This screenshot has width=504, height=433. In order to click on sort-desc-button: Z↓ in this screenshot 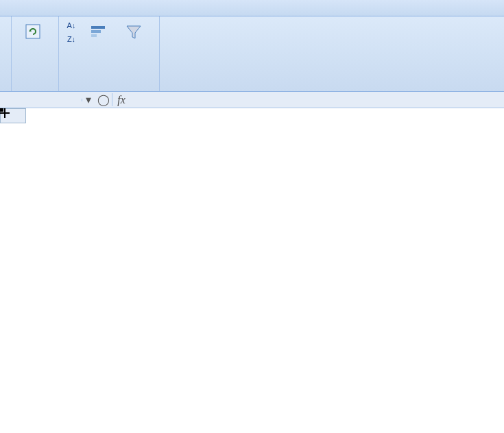, I will do `click(71, 39)`.